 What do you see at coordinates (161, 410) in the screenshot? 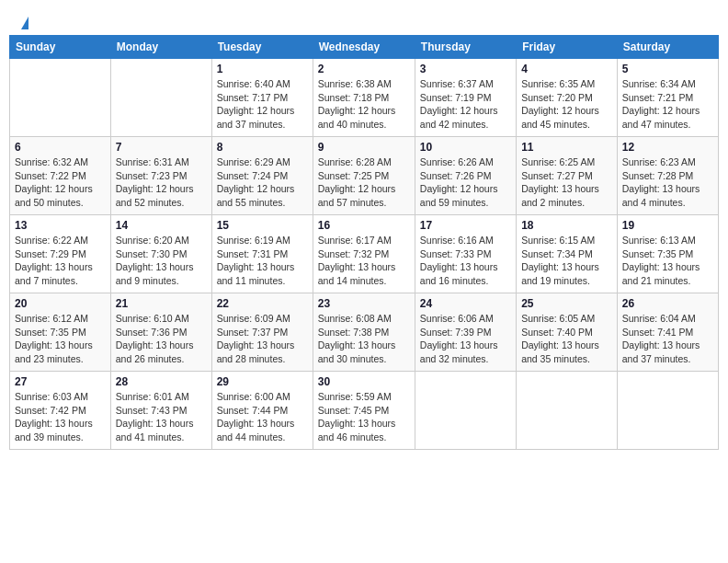
I see `calendar-cell: 28Sunrise: 6:01 AM Sunset: 7:43 PM Dayli…` at bounding box center [161, 410].